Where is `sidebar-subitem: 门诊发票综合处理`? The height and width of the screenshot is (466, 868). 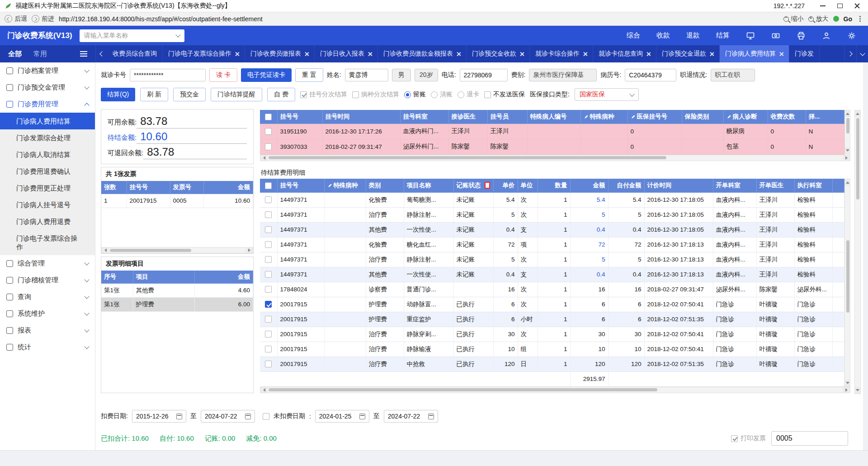
sidebar-subitem: 门诊发票综合处理 is located at coordinates (47, 138).